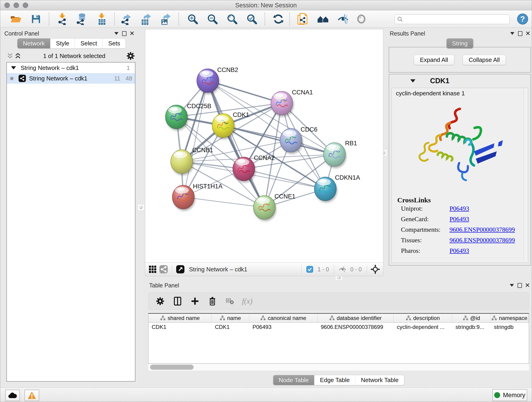  I want to click on import-table-button, so click(102, 19).